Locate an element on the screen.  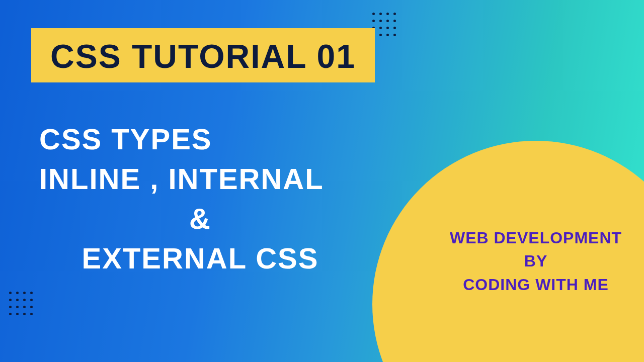
main-line-3: & is located at coordinates (200, 219).